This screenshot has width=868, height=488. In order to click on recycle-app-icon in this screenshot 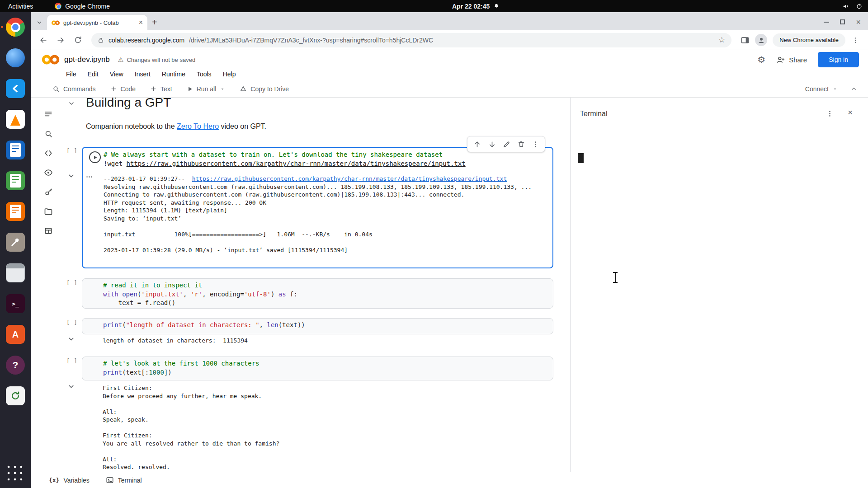, I will do `click(15, 396)`.